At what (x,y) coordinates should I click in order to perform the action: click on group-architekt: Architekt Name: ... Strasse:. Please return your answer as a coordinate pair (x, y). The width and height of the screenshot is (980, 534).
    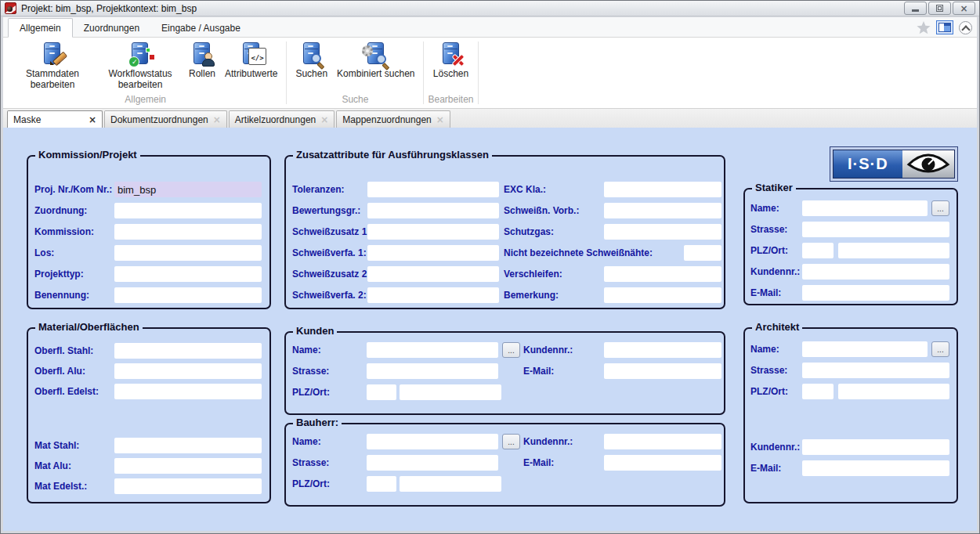
    Looking at the image, I should click on (851, 415).